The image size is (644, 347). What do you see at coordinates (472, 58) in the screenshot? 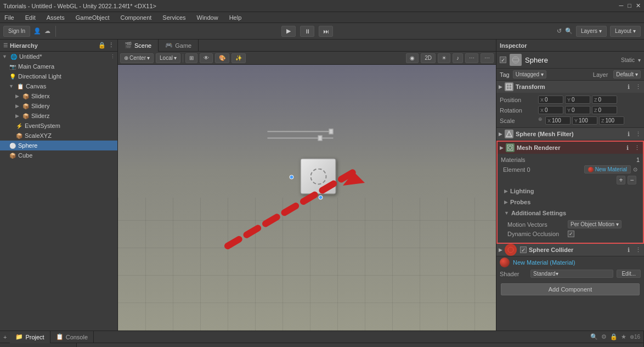
I see `fx-btn: ⋯` at bounding box center [472, 58].